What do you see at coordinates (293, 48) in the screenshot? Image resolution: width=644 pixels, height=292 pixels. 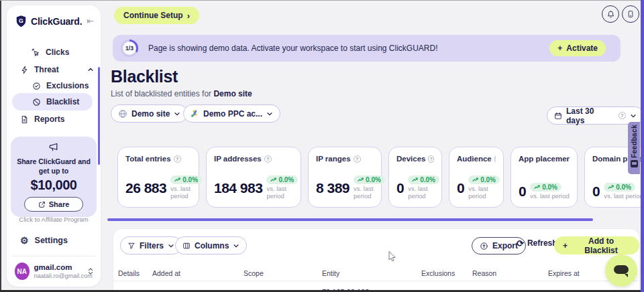 I see `banner-message: Page is showing demo data. Activate your…` at bounding box center [293, 48].